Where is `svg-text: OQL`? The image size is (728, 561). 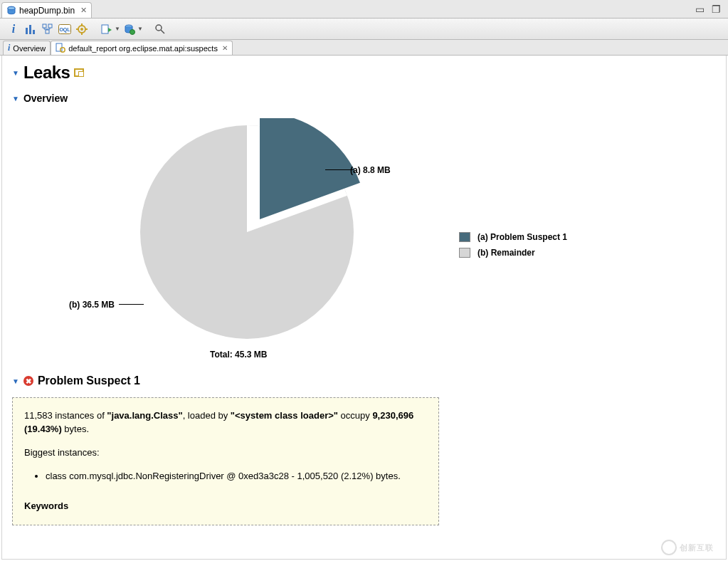
svg-text: OQL is located at coordinates (65, 30).